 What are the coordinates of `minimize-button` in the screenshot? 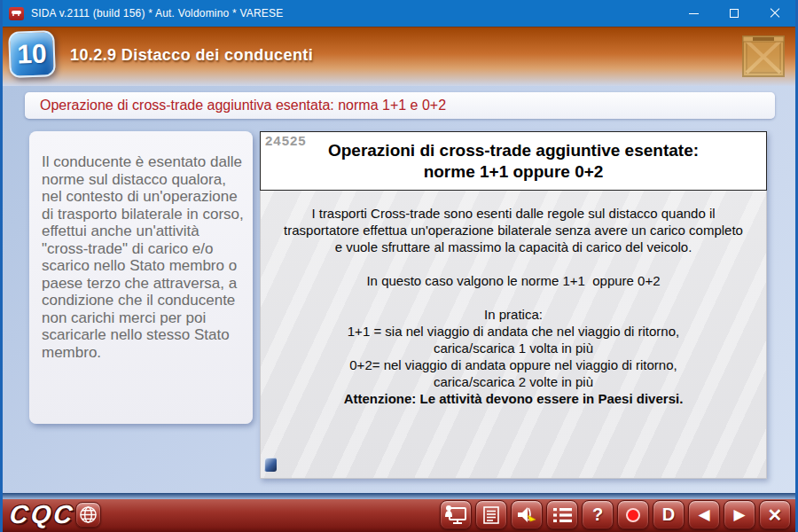 It's located at (693, 13).